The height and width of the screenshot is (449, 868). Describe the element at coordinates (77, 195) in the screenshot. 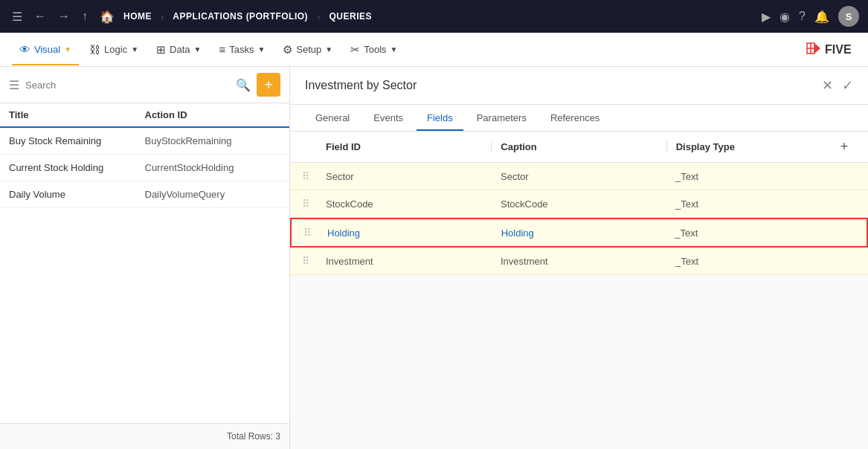

I see `row-title: Daily Volume` at that location.